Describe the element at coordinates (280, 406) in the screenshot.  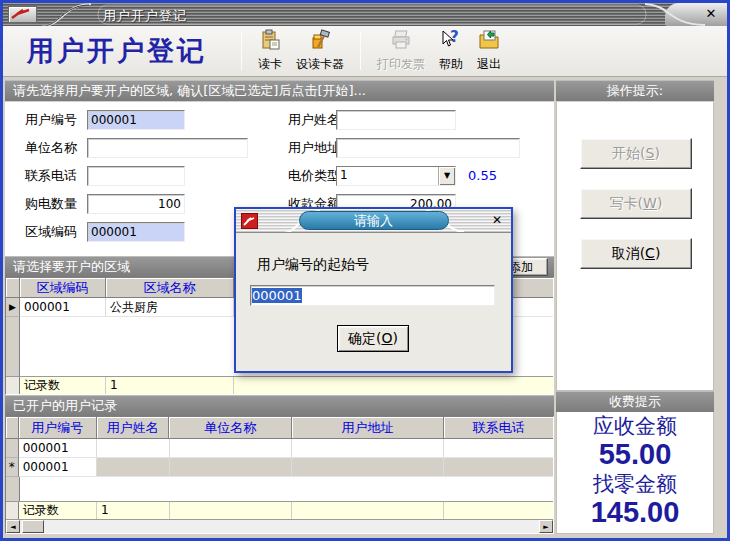
I see `records-section-header: 已开户的用户记录` at that location.